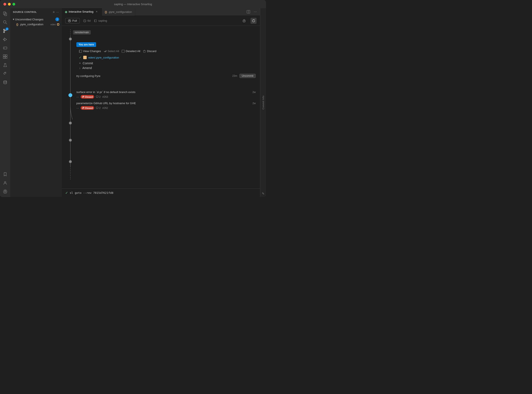 The width and height of the screenshot is (532, 394). Describe the element at coordinates (120, 12) in the screenshot. I see `tab-pyre-label: .pyre_configuration` at that location.